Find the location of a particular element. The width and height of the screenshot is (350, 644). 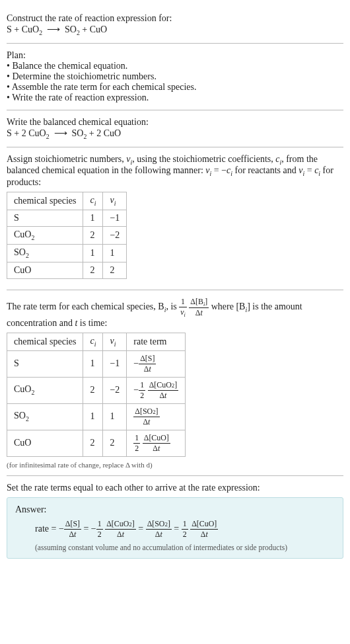

prompt-section: Construct the rate of reaction expressio… is located at coordinates (175, 25).